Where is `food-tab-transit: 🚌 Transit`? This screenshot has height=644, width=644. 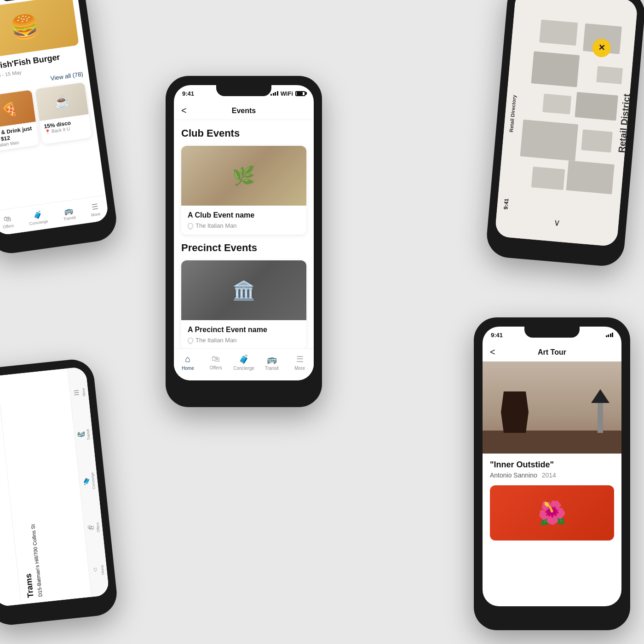
food-tab-transit: 🚌 Transit is located at coordinates (69, 213).